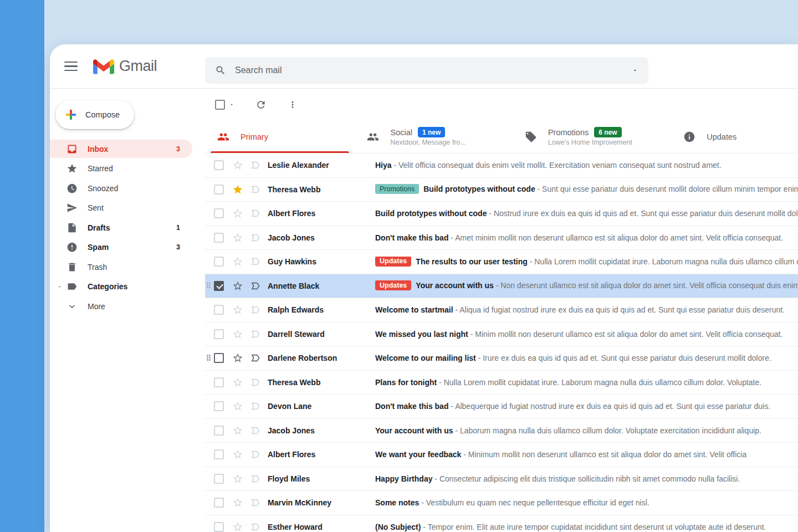  Describe the element at coordinates (427, 70) in the screenshot. I see `search-bar` at that location.